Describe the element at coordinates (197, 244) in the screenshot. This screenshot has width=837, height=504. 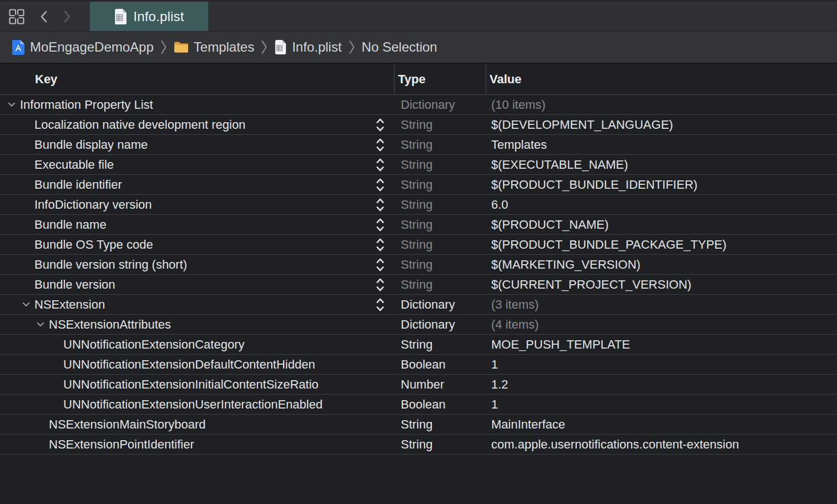
I see `key-cell: Bundle OS Type code` at that location.